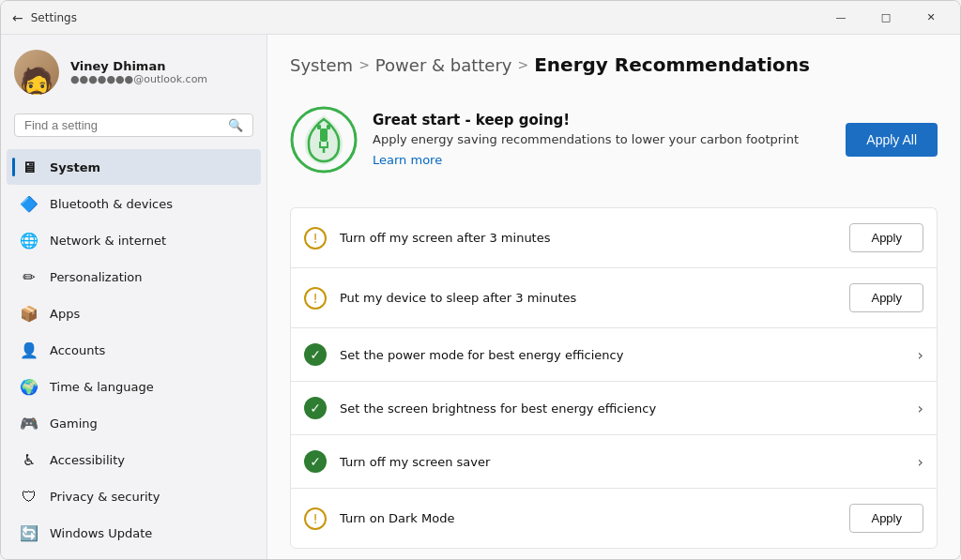 The height and width of the screenshot is (560, 961). Describe the element at coordinates (29, 240) in the screenshot. I see `network-icon: 🌐` at that location.